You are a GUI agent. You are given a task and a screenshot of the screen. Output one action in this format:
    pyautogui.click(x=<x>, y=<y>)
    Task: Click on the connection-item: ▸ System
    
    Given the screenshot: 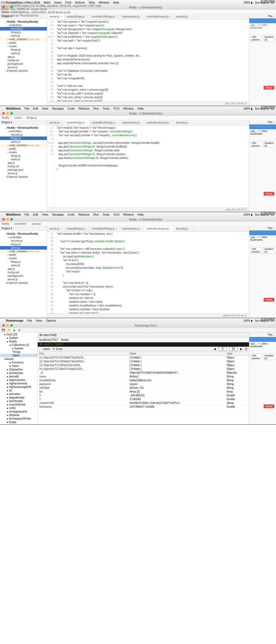 What is the action you would take?
    pyautogui.click(x=19, y=349)
    